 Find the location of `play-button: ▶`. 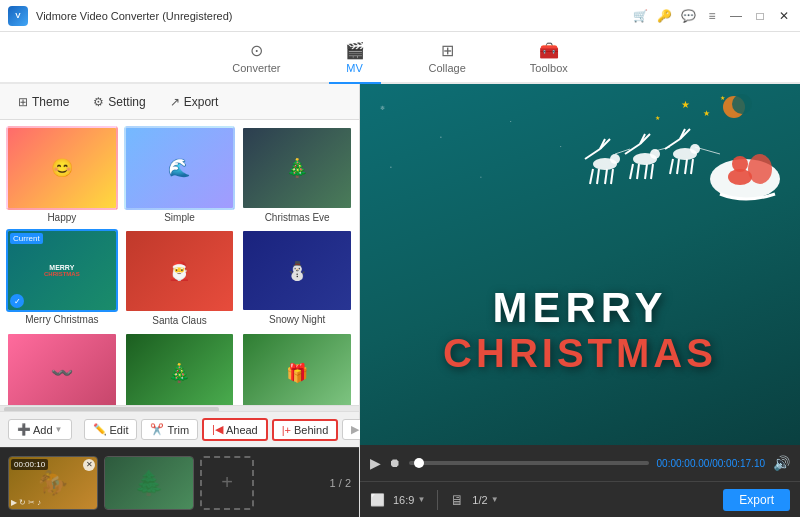

play-button: ▶ is located at coordinates (376, 463).